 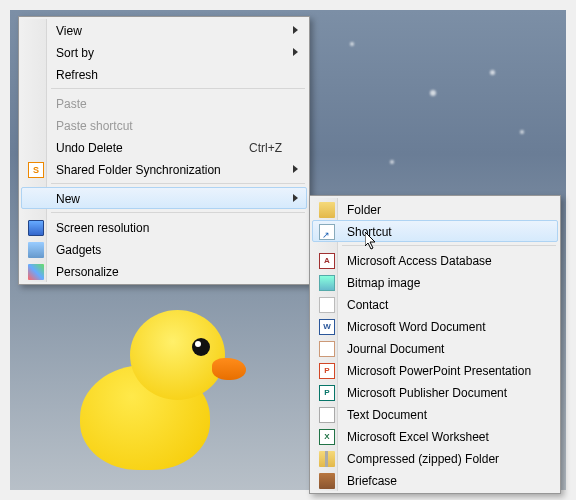 I want to click on menu-label: Refresh, so click(x=77, y=75).